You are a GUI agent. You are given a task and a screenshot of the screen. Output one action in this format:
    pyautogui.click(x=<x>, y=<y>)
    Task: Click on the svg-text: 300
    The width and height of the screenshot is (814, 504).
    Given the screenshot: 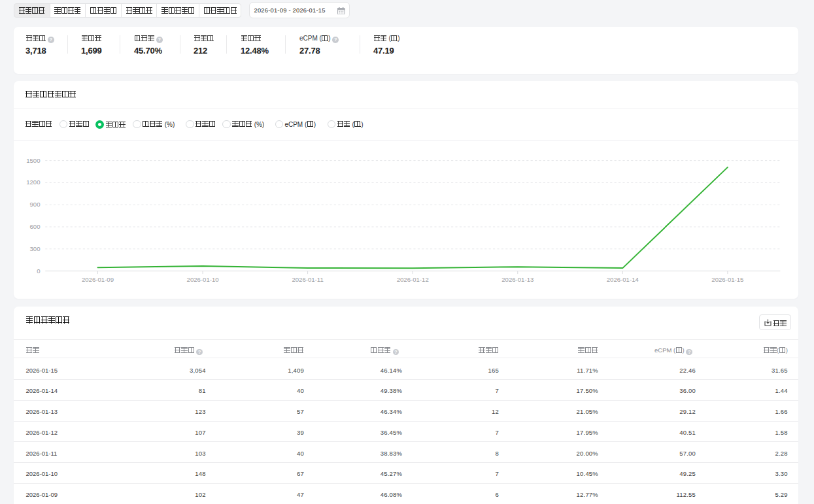 What is the action you would take?
    pyautogui.click(x=35, y=248)
    